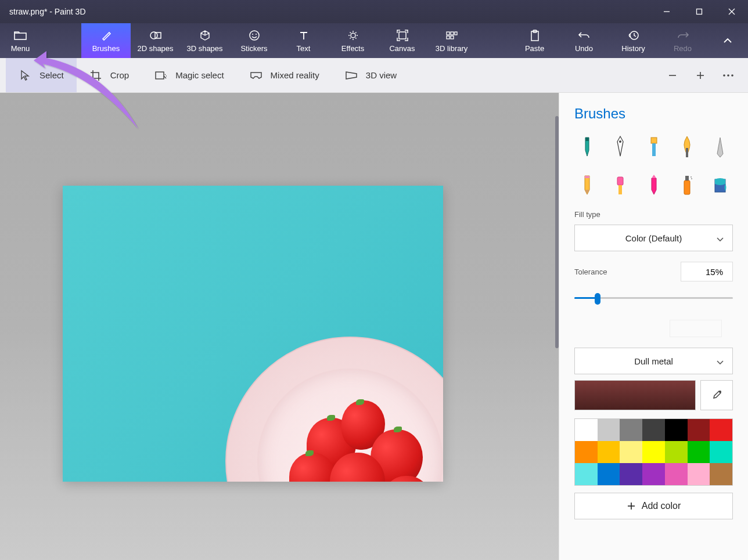  What do you see at coordinates (41, 75) in the screenshot?
I see `select-tool: Select` at bounding box center [41, 75].